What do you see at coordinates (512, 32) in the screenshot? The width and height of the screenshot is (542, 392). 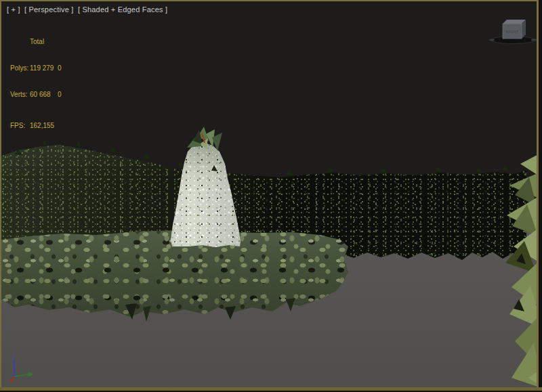 I see `viewcube: RIGHT` at bounding box center [512, 32].